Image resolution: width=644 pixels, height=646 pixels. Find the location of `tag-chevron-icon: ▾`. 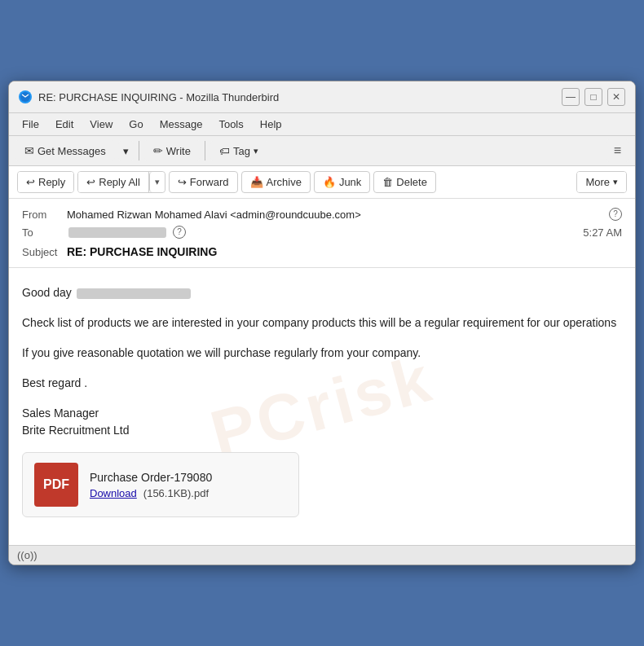

tag-chevron-icon: ▾ is located at coordinates (256, 152).